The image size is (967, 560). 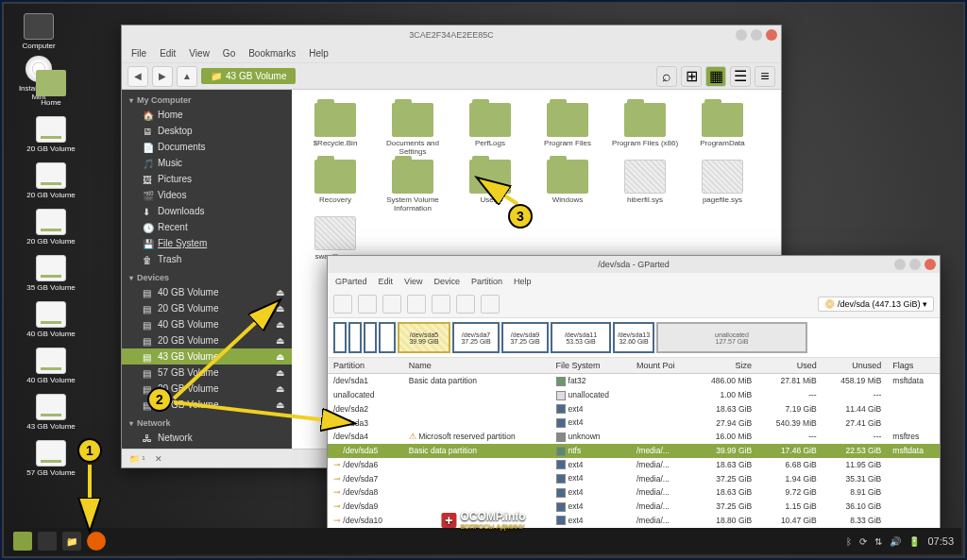 I want to click on partition-row: /dev/sda4⚠ Microsoft reserved partition …, so click(x=634, y=436).